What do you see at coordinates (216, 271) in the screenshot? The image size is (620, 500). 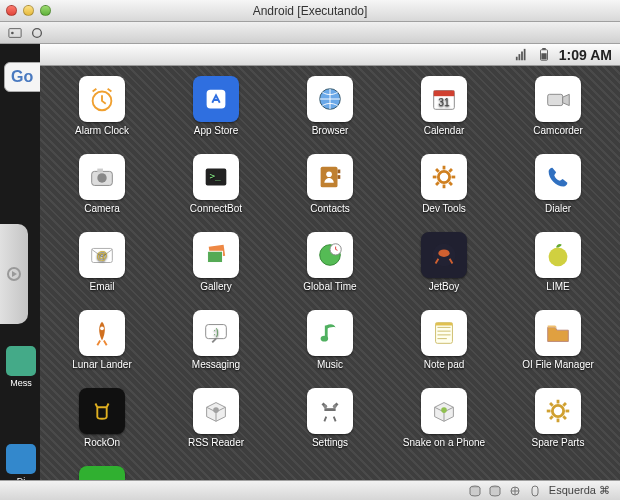 I see `app-gallery: Gallery` at bounding box center [216, 271].